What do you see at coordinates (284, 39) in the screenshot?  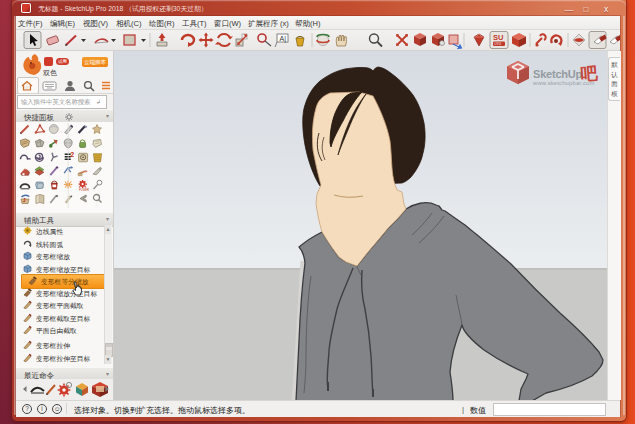 I see `svg-text: A|` at bounding box center [284, 39].